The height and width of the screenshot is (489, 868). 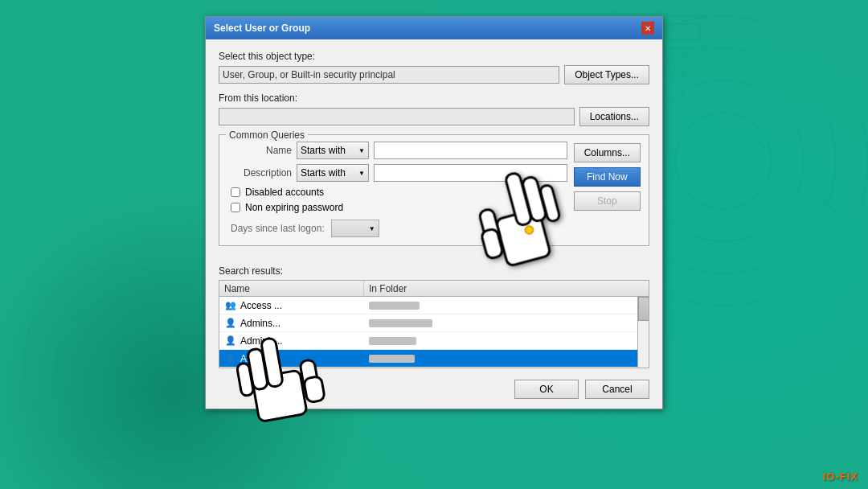 What do you see at coordinates (262, 28) in the screenshot?
I see `dialog-title: Select User or Group` at bounding box center [262, 28].